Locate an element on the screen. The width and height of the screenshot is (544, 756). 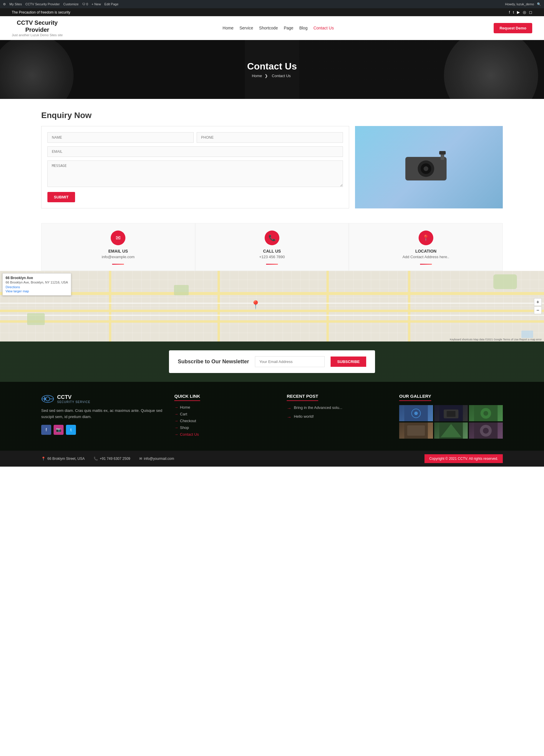
new-link: + New is located at coordinates (96, 4).